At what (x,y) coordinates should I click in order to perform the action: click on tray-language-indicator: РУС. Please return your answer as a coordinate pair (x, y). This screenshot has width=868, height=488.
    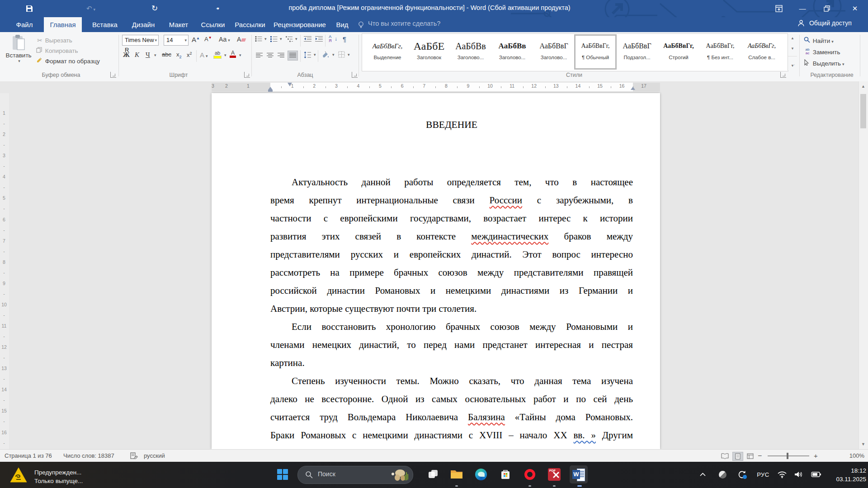
    Looking at the image, I should click on (763, 474).